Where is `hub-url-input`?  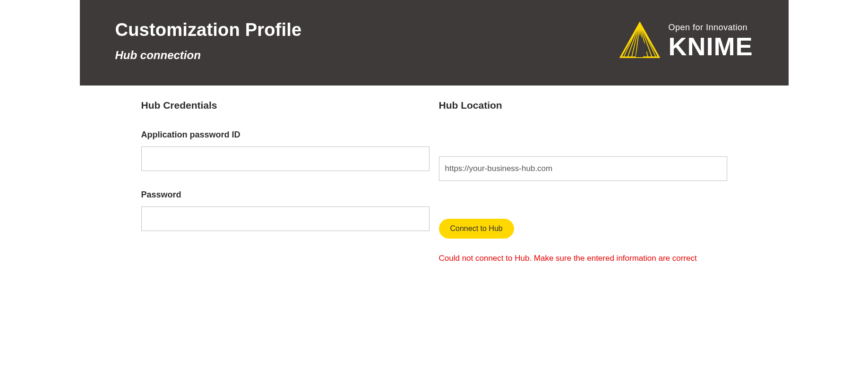 hub-url-input is located at coordinates (583, 169).